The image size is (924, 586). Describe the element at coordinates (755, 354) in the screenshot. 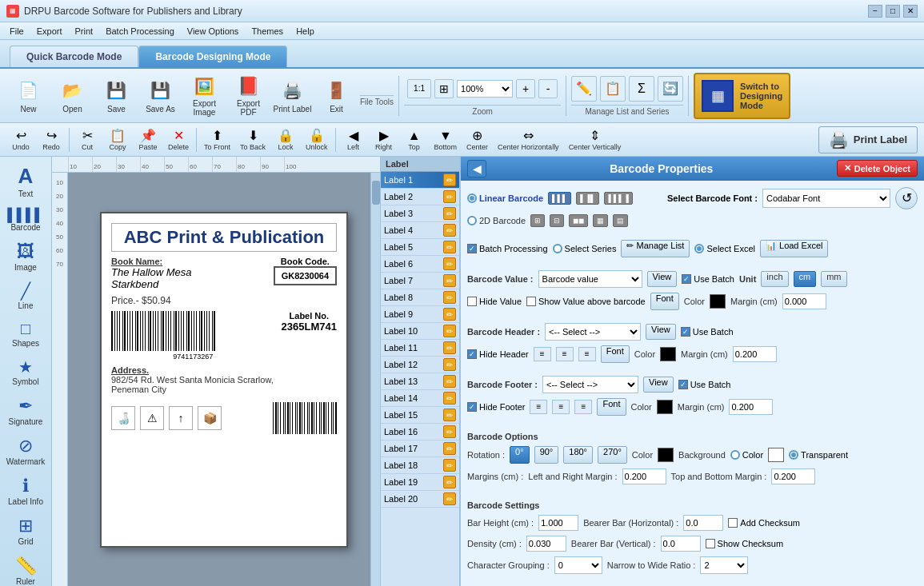

I see `header-margin-input` at that location.